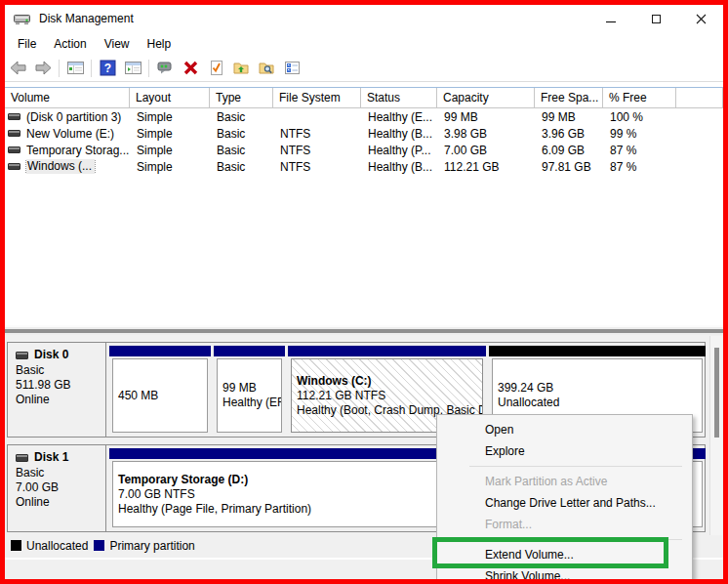 The height and width of the screenshot is (584, 728). I want to click on unallocated-bar, so click(597, 352).